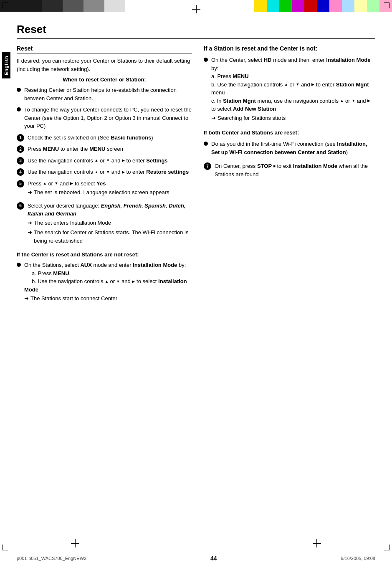 The width and height of the screenshot is (392, 565). What do you see at coordinates (52, 558) in the screenshot?
I see `footer-left: p001-p051_WACS700_EngNEW2` at bounding box center [52, 558].